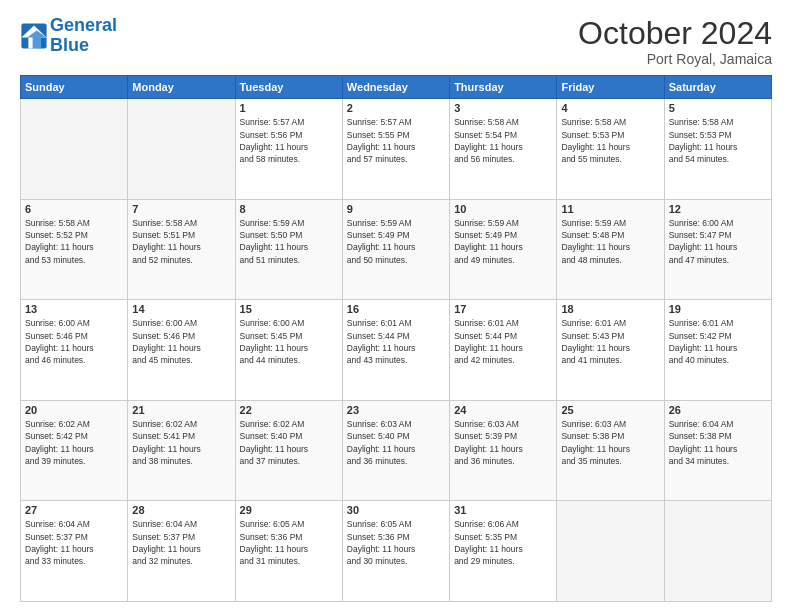  Describe the element at coordinates (181, 309) in the screenshot. I see `day-number: 14` at that location.